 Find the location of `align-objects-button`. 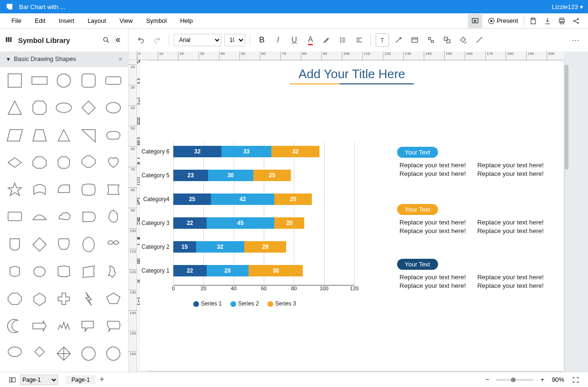

align-objects-button is located at coordinates (431, 40).